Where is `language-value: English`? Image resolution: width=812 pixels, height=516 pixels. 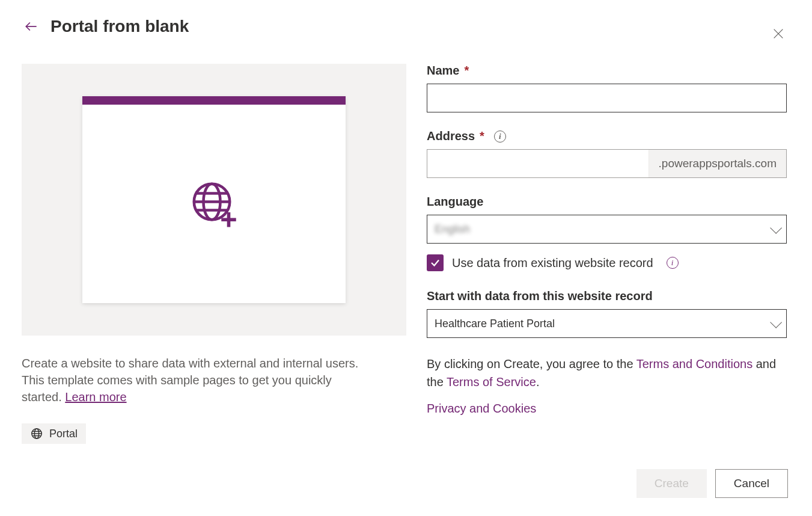
language-value: English is located at coordinates (452, 230).